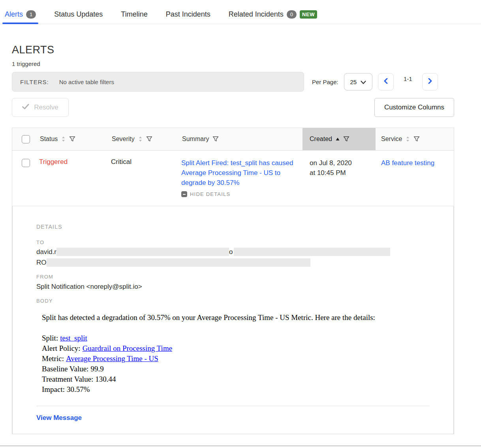  Describe the element at coordinates (256, 14) in the screenshot. I see `tab-related-incidents-label: Related Incidents` at that location.